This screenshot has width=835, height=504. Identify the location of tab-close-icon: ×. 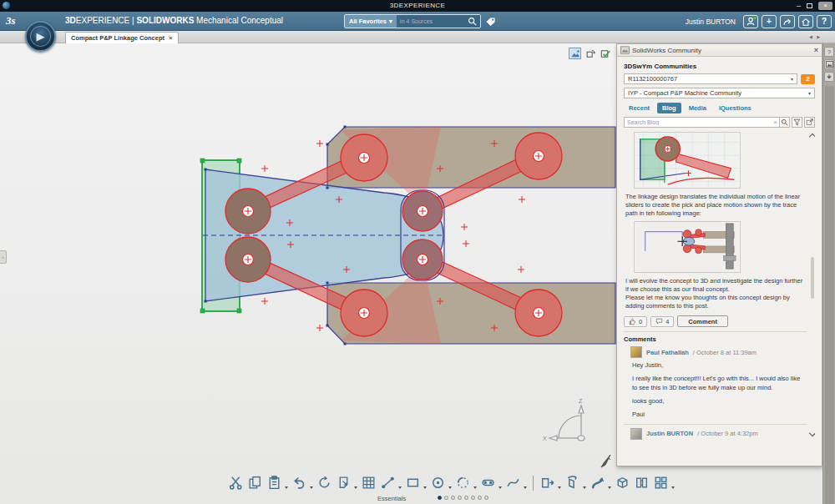
(170, 38).